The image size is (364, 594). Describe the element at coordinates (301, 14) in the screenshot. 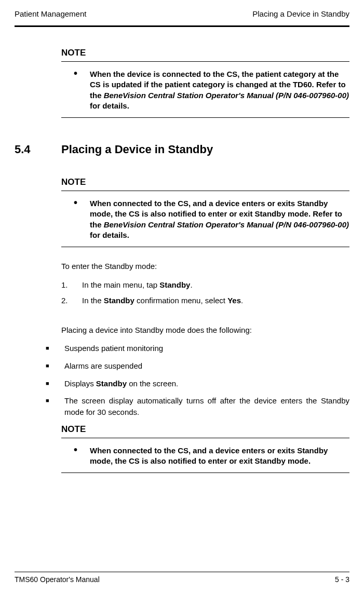

I see `header-right: Placing a Device in Standby` at that location.